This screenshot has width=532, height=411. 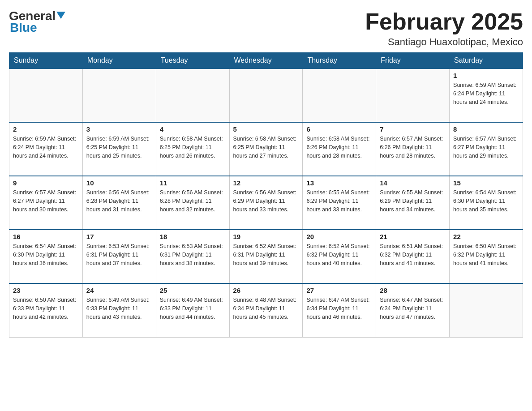 I want to click on day-number: 7, so click(x=413, y=129).